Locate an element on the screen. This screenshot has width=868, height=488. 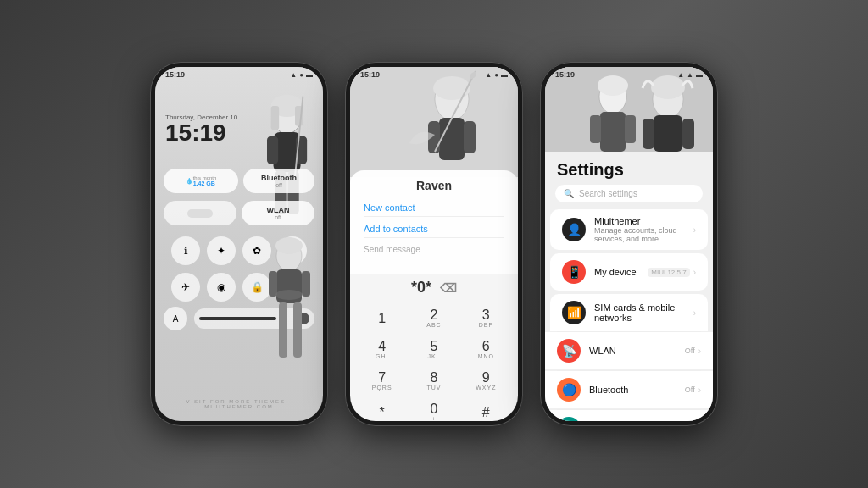
toggle-plane: ✈ is located at coordinates (186, 287).